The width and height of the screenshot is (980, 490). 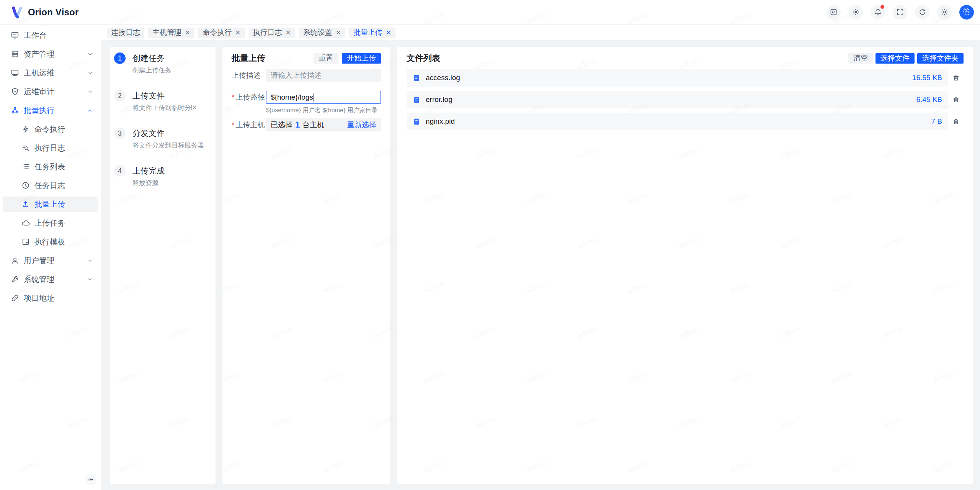 I want to click on upload-path-value: ${home}/logs, so click(x=292, y=97).